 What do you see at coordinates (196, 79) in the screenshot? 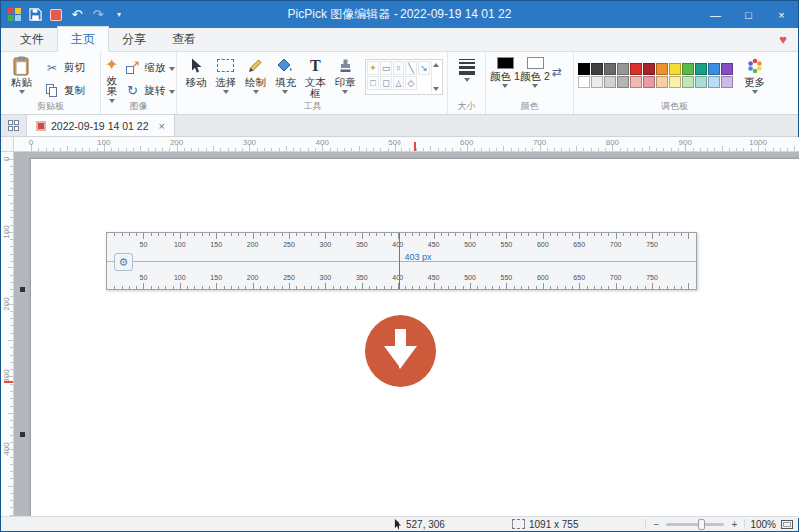
I see `move-button: 移动` at bounding box center [196, 79].